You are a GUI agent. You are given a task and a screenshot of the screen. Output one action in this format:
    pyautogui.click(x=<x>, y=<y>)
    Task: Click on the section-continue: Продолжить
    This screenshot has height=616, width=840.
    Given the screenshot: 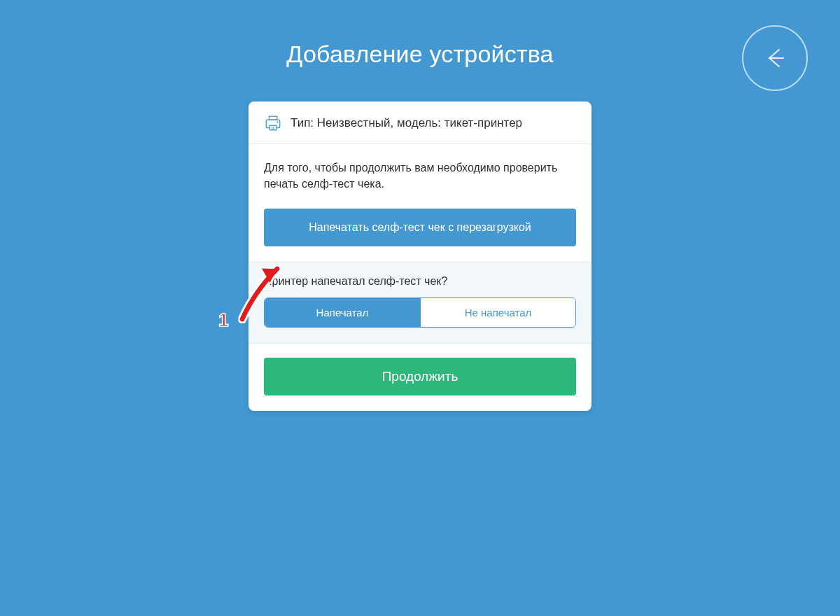 What is the action you would take?
    pyautogui.click(x=420, y=377)
    